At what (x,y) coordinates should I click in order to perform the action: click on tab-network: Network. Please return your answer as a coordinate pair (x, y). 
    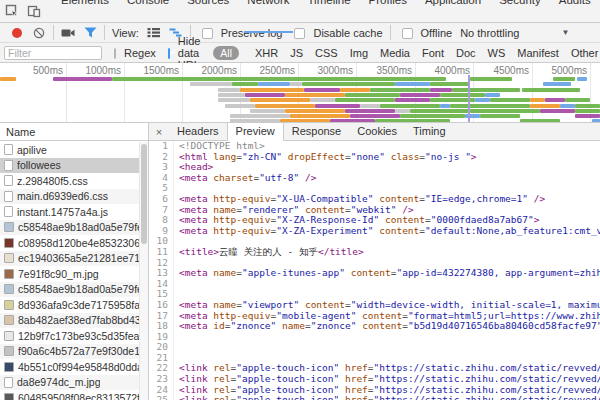
    Looking at the image, I should click on (268, 16).